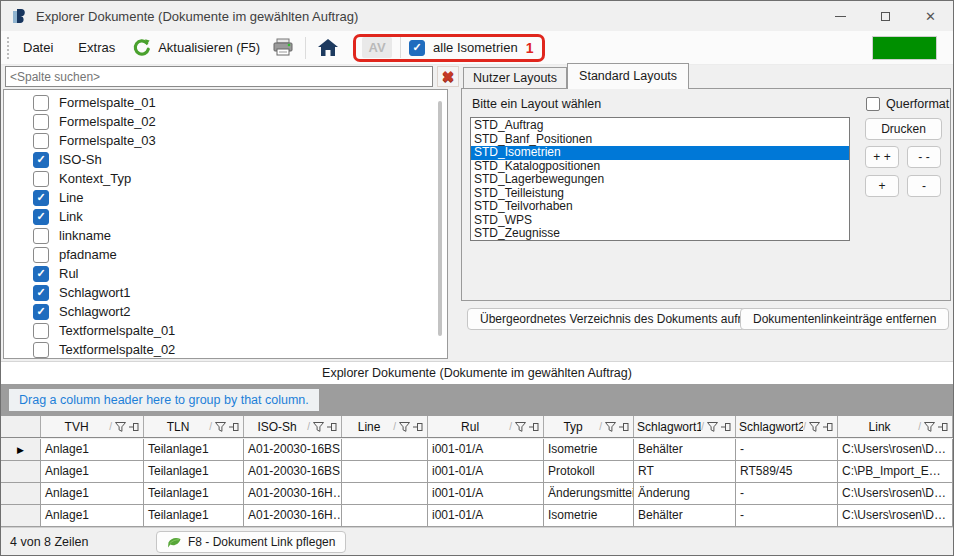  Describe the element at coordinates (882, 186) in the screenshot. I see `plus-button: +` at that location.